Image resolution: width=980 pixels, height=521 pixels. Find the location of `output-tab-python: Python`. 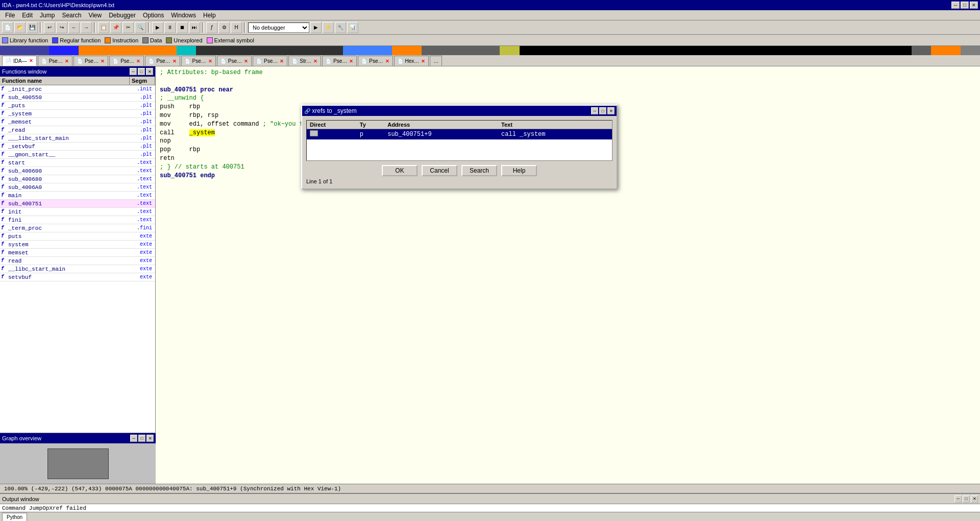

output-tab-python: Python is located at coordinates (14, 517).